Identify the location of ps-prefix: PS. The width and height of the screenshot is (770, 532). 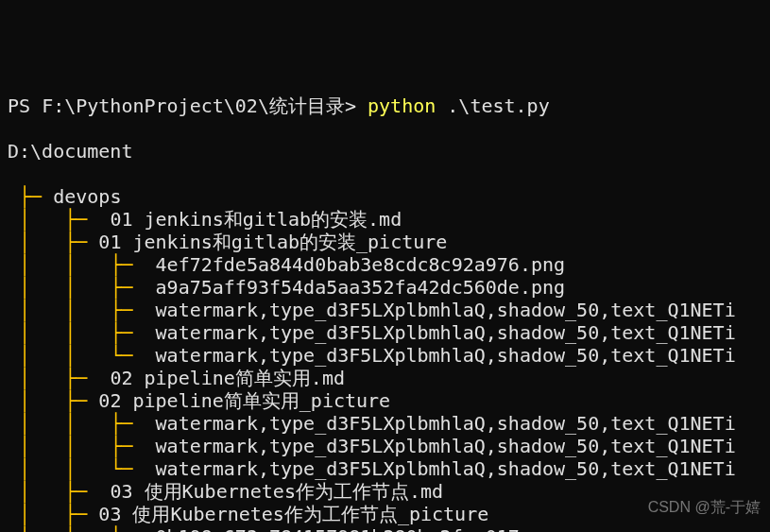
(25, 106).